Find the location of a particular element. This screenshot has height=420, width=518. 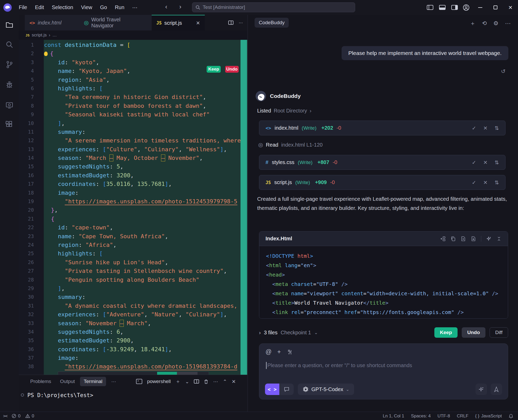

read-index-html: ◎ Read index.html L1-120 is located at coordinates (290, 145).